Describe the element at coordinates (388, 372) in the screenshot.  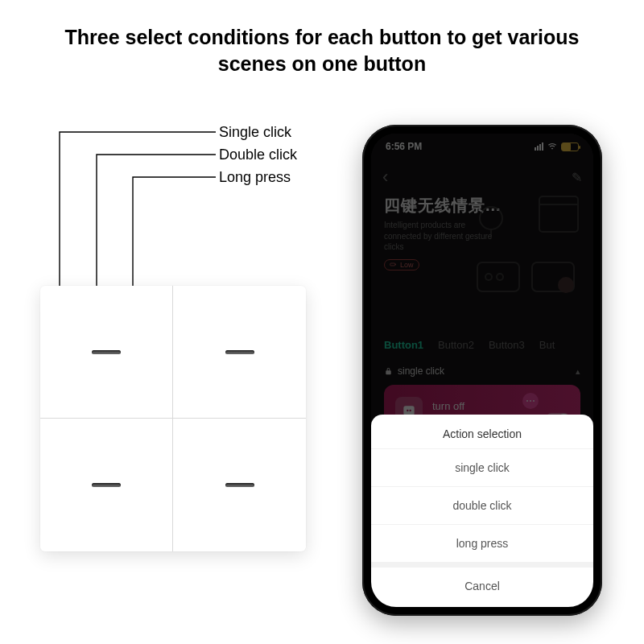
I see `tap-icon` at that location.